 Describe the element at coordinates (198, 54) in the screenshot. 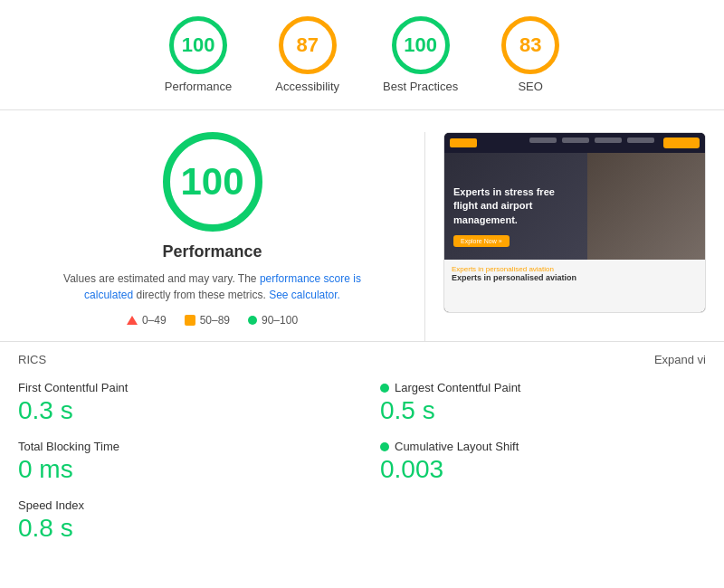

I see `score-item-performance: 100 Performance` at that location.